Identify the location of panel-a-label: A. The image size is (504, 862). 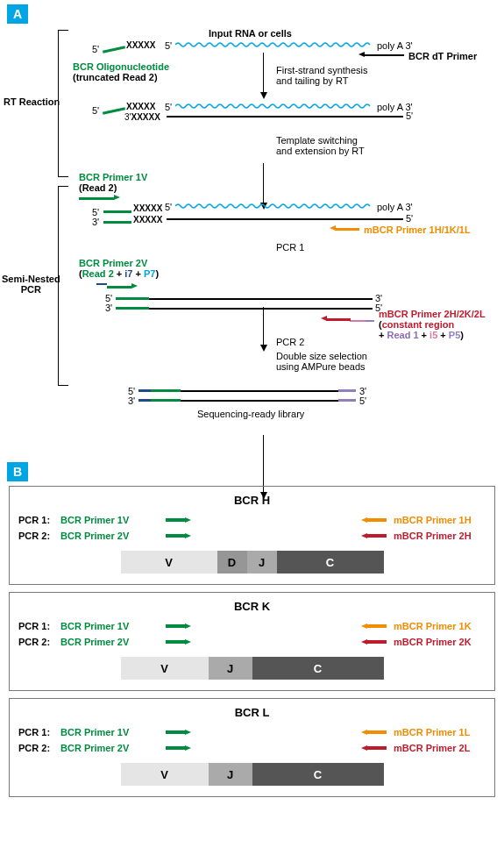
(18, 14).